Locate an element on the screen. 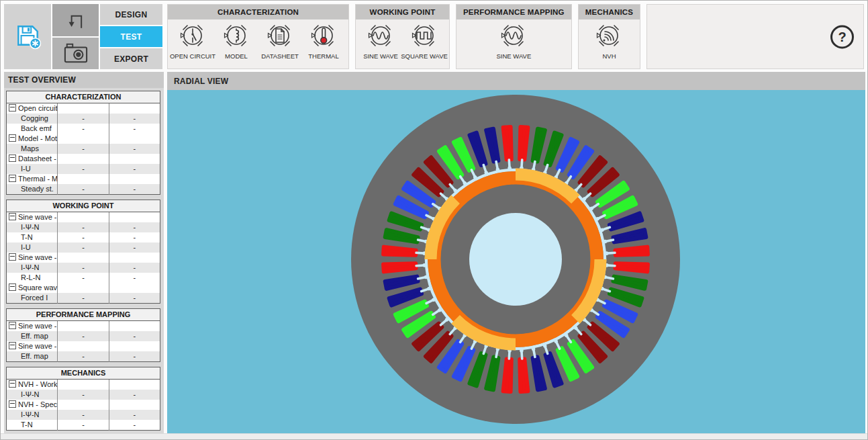  test-label: Maps is located at coordinates (32, 149).